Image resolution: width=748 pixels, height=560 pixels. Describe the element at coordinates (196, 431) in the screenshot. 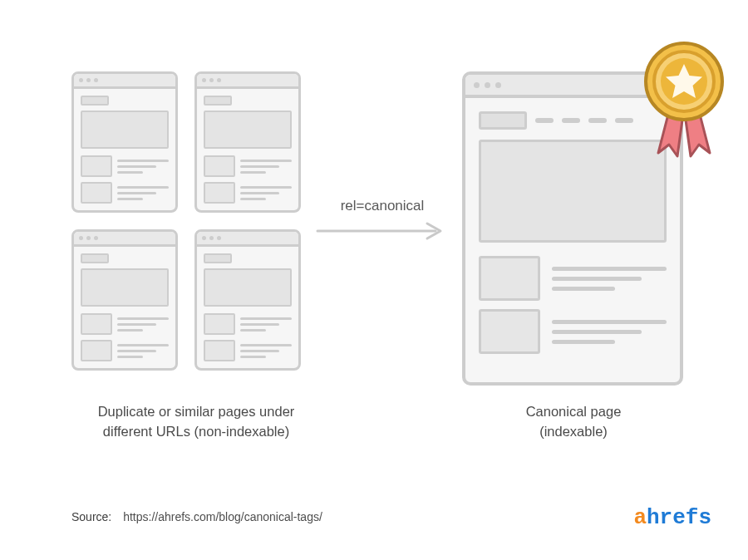

I see `text-line: different URLs (non-indexable)` at that location.